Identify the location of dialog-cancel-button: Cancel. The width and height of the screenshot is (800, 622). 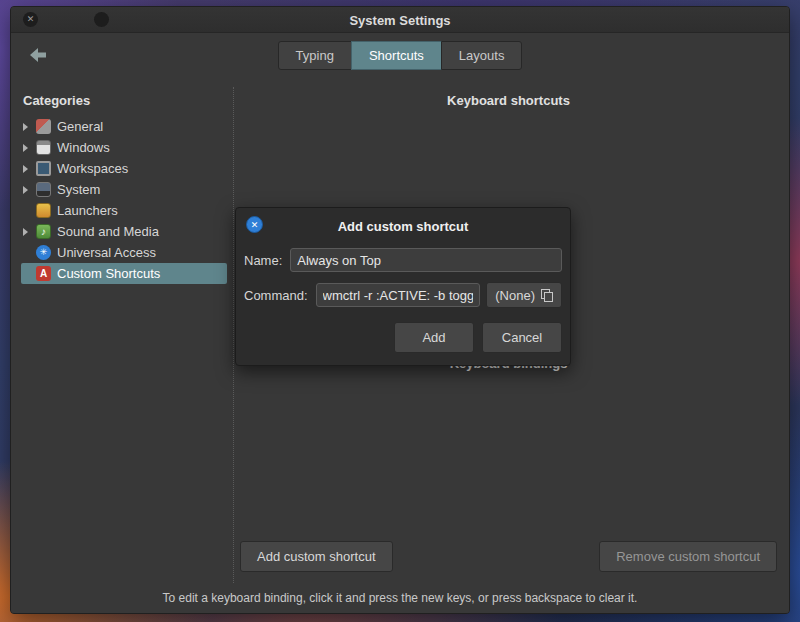
(522, 338).